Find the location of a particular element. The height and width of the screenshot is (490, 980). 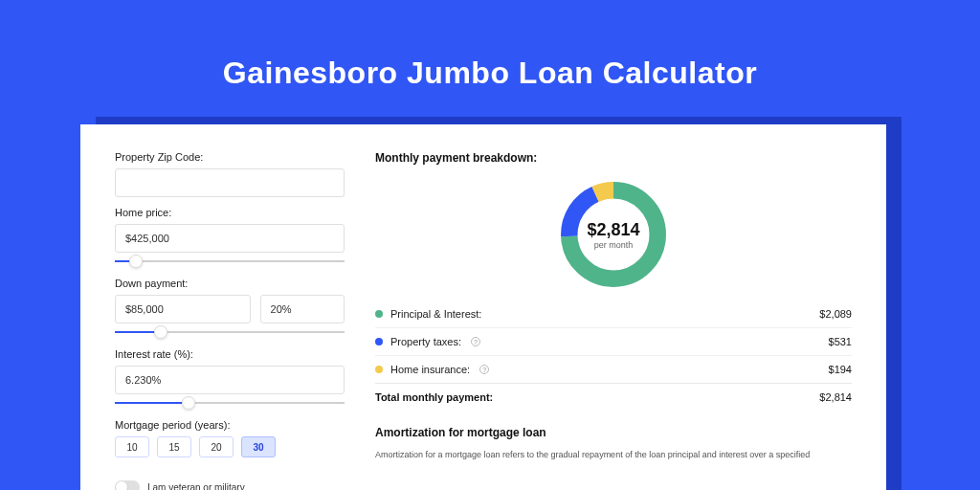

amortization-section: Amortization for mortgage loan Amortizat… is located at coordinates (613, 444).